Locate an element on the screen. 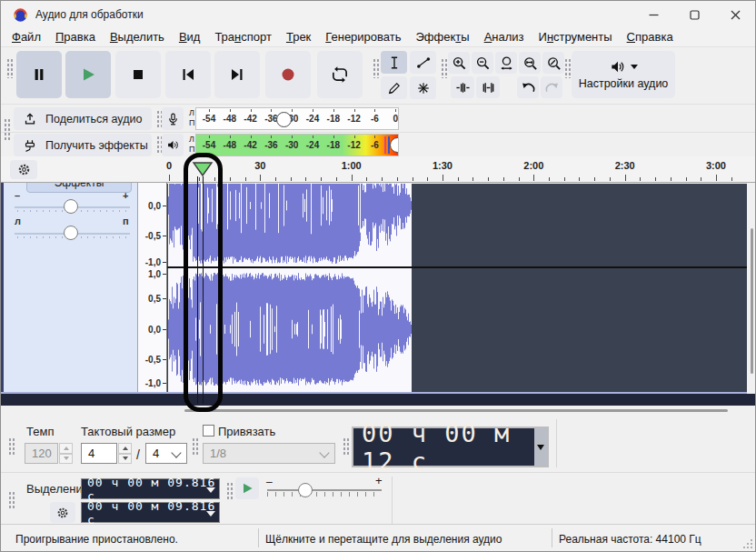 The width and height of the screenshot is (756, 552). menu-item-tracks: Трек is located at coordinates (298, 36).